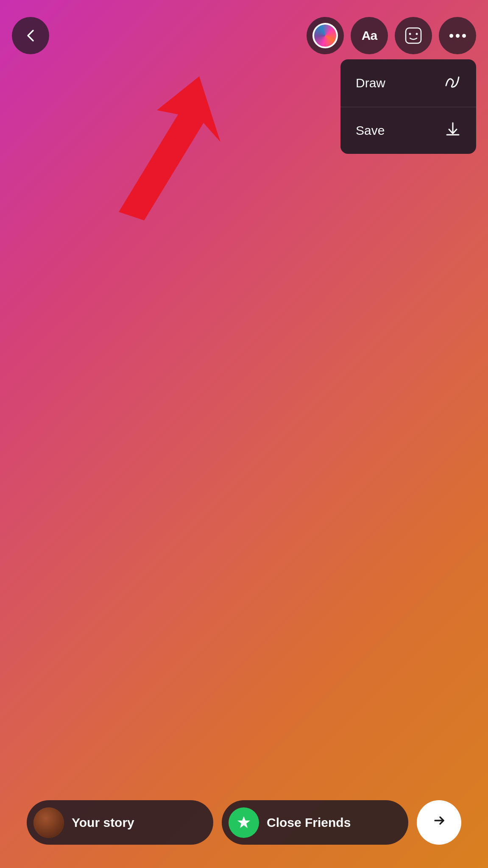 This screenshot has height=868, width=488. What do you see at coordinates (244, 823) in the screenshot?
I see `close-friends-icon` at bounding box center [244, 823].